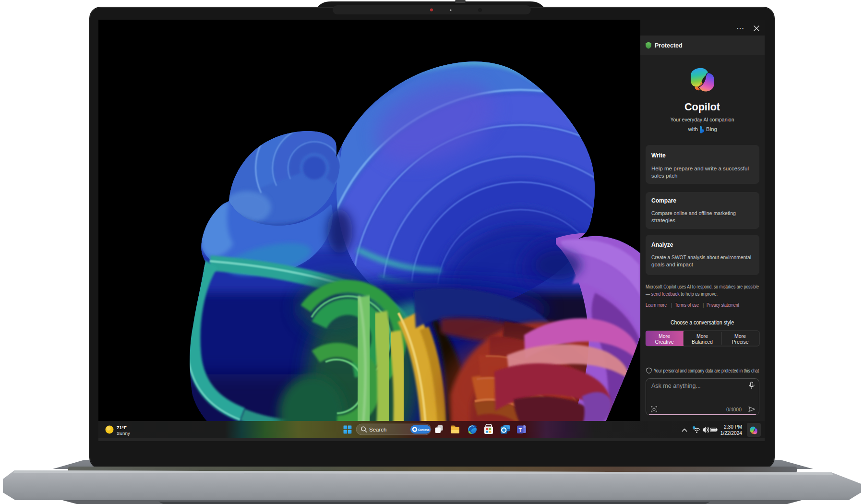 The image size is (864, 504). I want to click on svg-text: Copilot, so click(702, 107).